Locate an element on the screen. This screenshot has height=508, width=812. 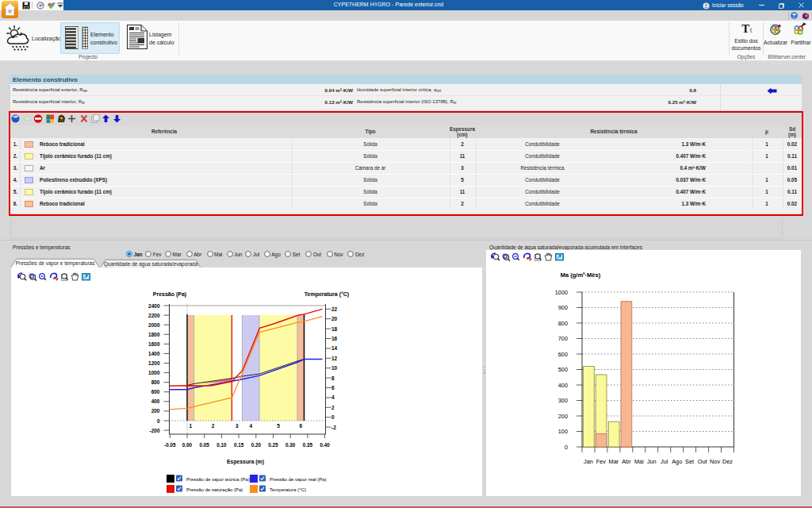
svg-text: 10 is located at coordinates (335, 368).